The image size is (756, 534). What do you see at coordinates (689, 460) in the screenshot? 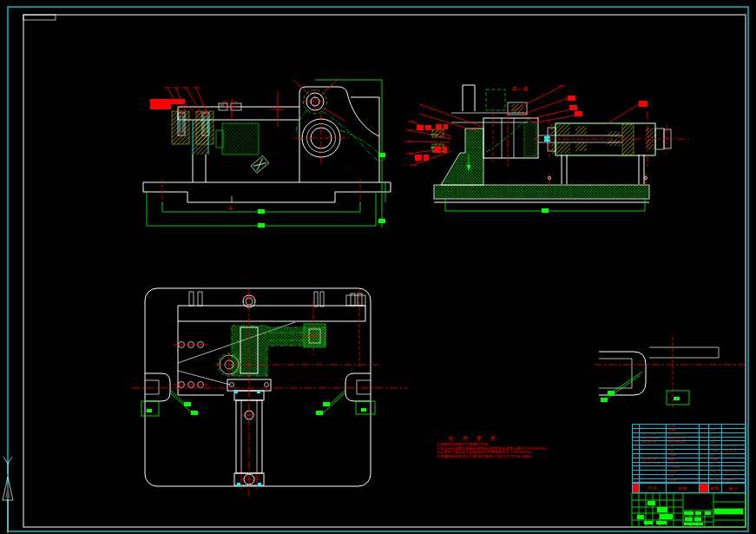
I see `bom-row: 6GB/T97-85垫圈 8165Mn` at bounding box center [689, 460].